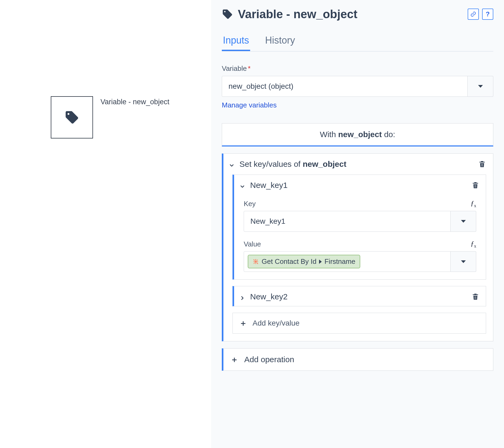 The width and height of the screenshot is (504, 448). What do you see at coordinates (360, 296) in the screenshot?
I see `keyvalue-header-2: New_key2` at bounding box center [360, 296].